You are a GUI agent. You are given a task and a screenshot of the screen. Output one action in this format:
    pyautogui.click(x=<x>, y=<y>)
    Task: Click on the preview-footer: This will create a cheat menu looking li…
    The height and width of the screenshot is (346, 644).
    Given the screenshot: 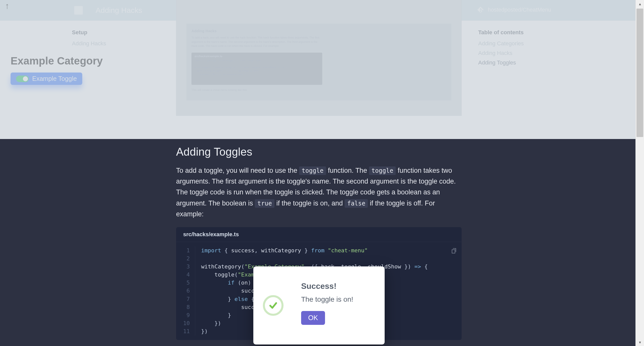 What is the action you would take?
    pyautogui.click(x=319, y=90)
    